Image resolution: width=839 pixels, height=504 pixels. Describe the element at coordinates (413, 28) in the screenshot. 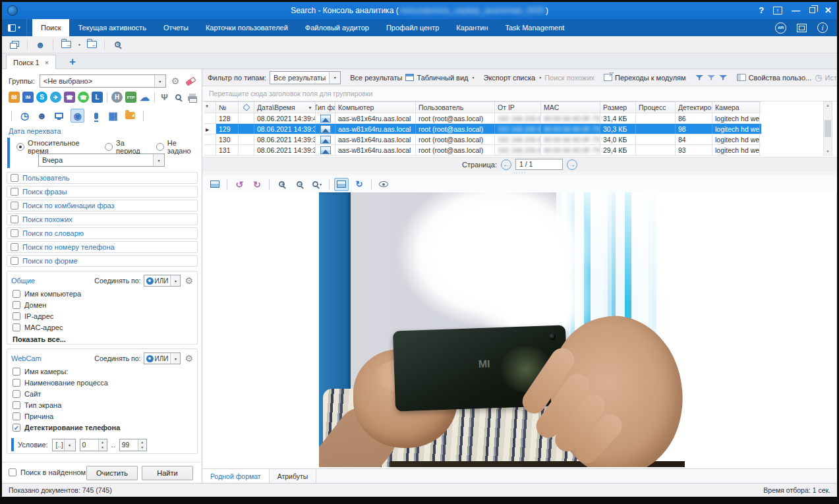

I see `menu-tab-profile-center: Профайл центр` at that location.